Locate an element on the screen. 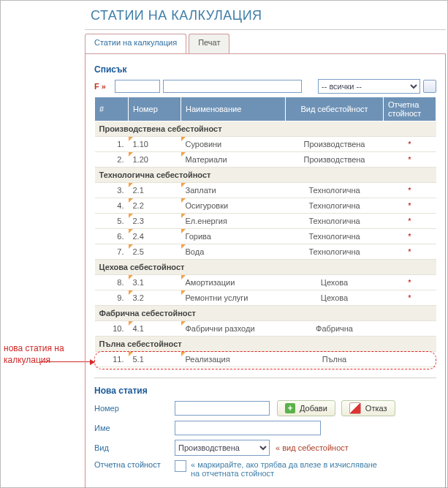 This screenshot has height=488, width=448. tabs: Статии на калкулация Печат is located at coordinates (265, 44).